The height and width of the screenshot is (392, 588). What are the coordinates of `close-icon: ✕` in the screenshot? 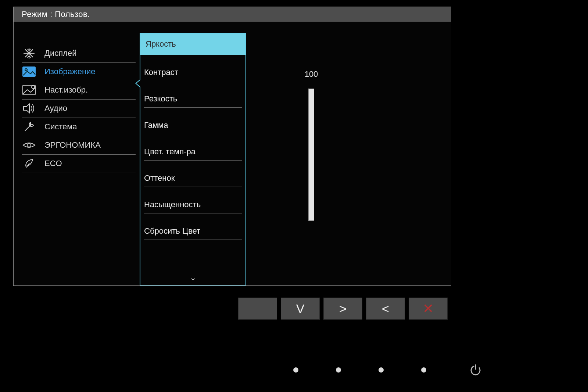 It's located at (428, 309).